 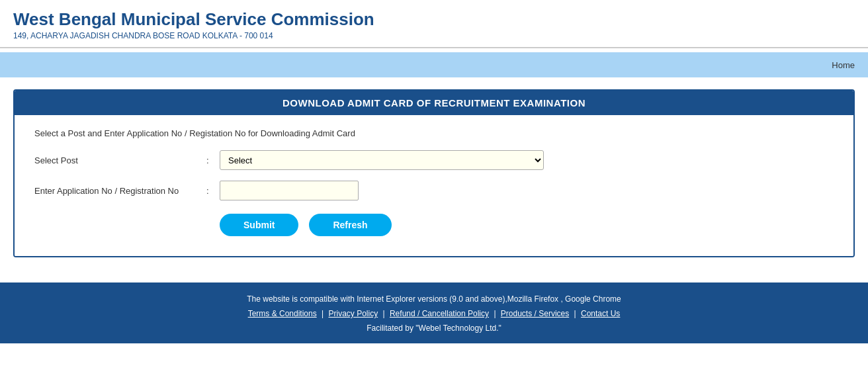 What do you see at coordinates (282, 314) in the screenshot?
I see `terms-link: Terms & Conditions` at bounding box center [282, 314].